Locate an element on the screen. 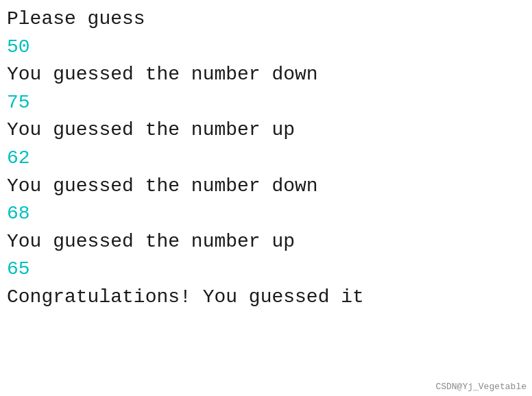 The height and width of the screenshot is (396, 532). output-line-2: 50 is located at coordinates (266, 48).